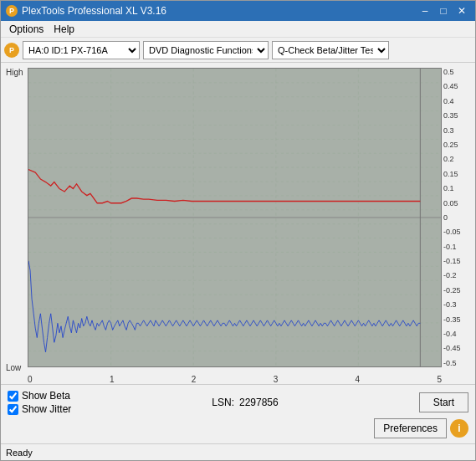 The height and width of the screenshot is (461, 476). Describe the element at coordinates (15, 72) in the screenshot. I see `y-high-label: High` at that location.